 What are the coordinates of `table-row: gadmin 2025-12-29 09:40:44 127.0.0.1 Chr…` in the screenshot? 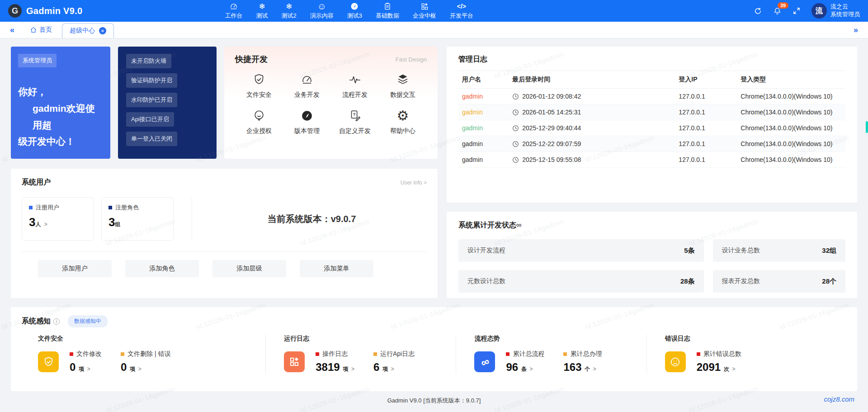 It's located at (652, 128).